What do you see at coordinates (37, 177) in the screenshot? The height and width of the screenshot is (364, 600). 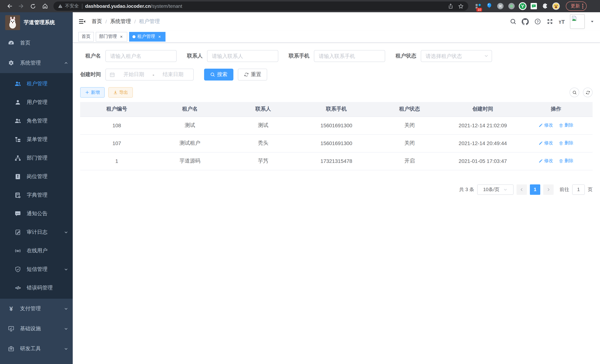 I see `sidebar-item-post: 岗位管理` at bounding box center [37, 177].